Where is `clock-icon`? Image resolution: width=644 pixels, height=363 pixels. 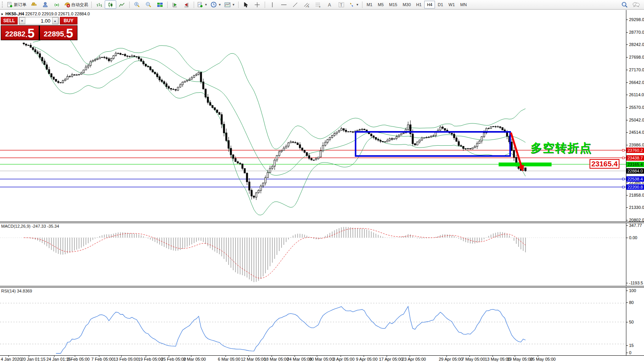 clock-icon is located at coordinates (214, 5).